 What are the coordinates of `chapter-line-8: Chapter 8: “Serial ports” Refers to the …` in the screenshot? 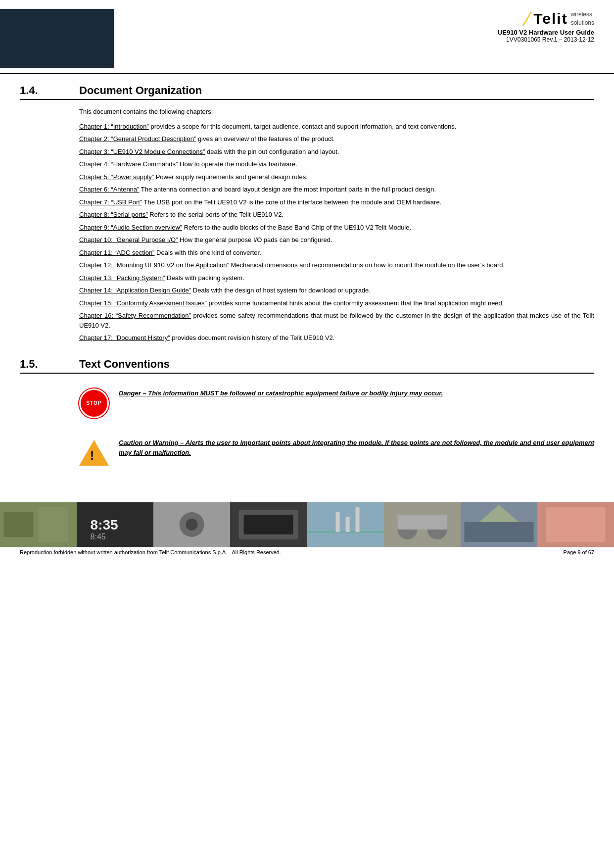 It's located at (336, 215).